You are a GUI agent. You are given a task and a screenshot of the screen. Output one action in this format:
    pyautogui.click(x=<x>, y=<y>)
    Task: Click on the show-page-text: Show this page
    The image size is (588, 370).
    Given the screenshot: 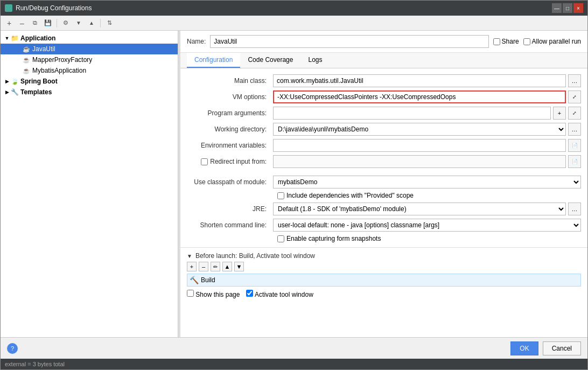 What is the action you would take?
    pyautogui.click(x=218, y=295)
    